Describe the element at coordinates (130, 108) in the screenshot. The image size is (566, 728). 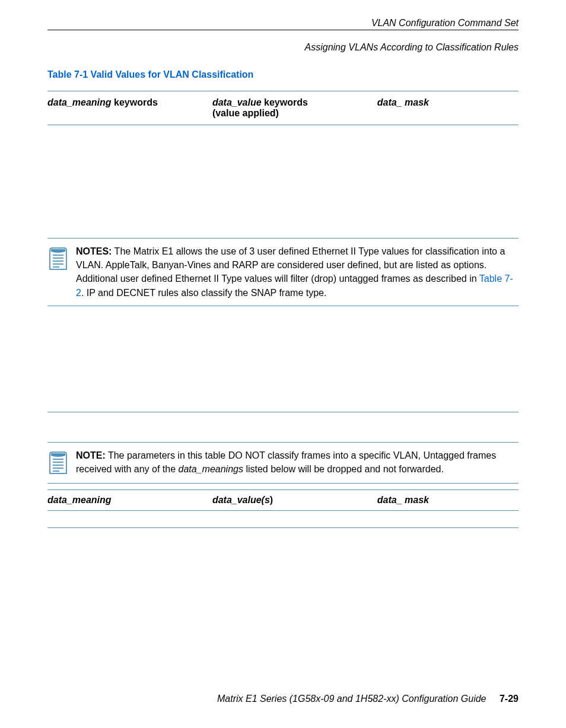
I see `th-data-meaning-keywords: data_meaning keywords` at that location.